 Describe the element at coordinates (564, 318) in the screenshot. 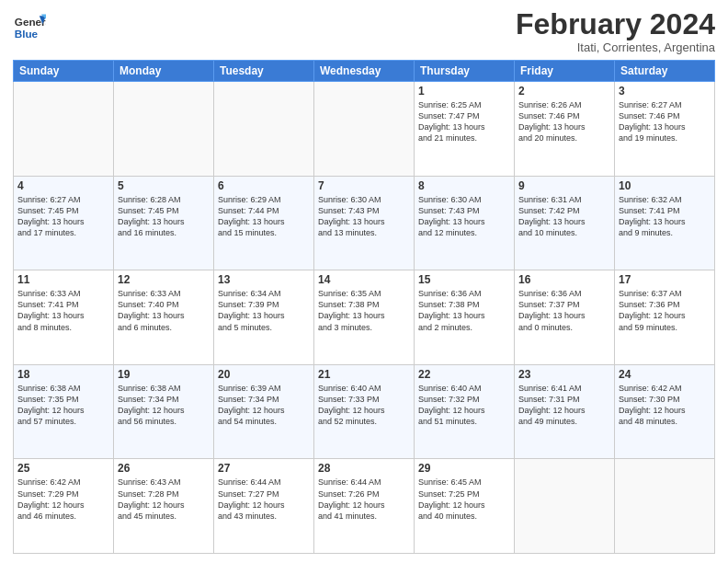

I see `table-row: 16Sunrise: 6:36 AM Sunset: 7:37 PM Dayli…` at that location.